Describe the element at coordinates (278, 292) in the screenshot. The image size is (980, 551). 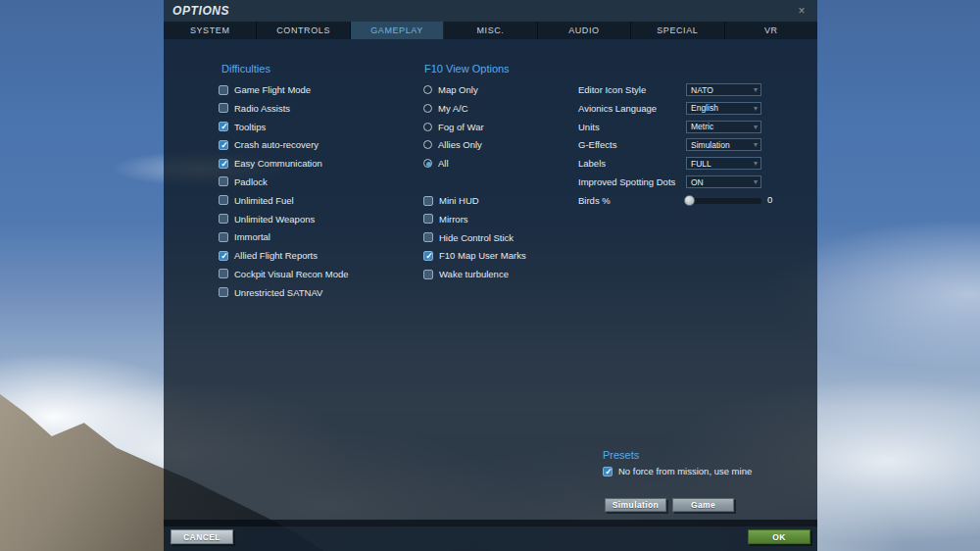
I see `option-label: Unrestricted SATNAV` at that location.